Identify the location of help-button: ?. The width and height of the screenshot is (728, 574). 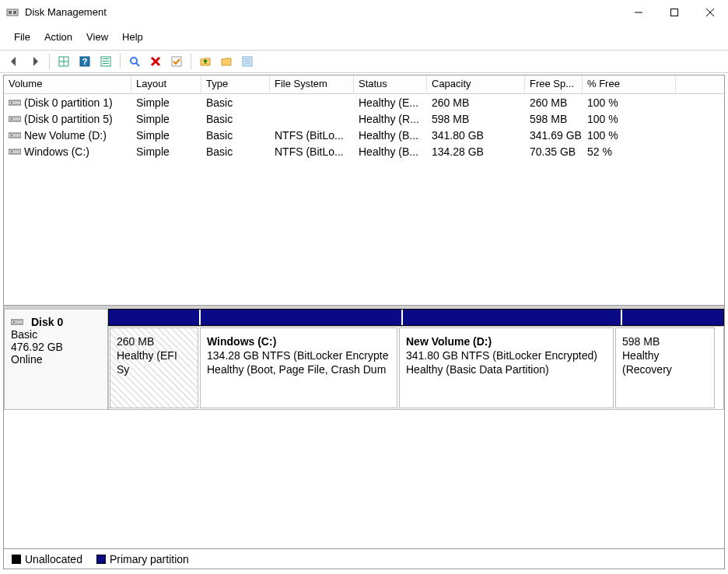
(85, 61).